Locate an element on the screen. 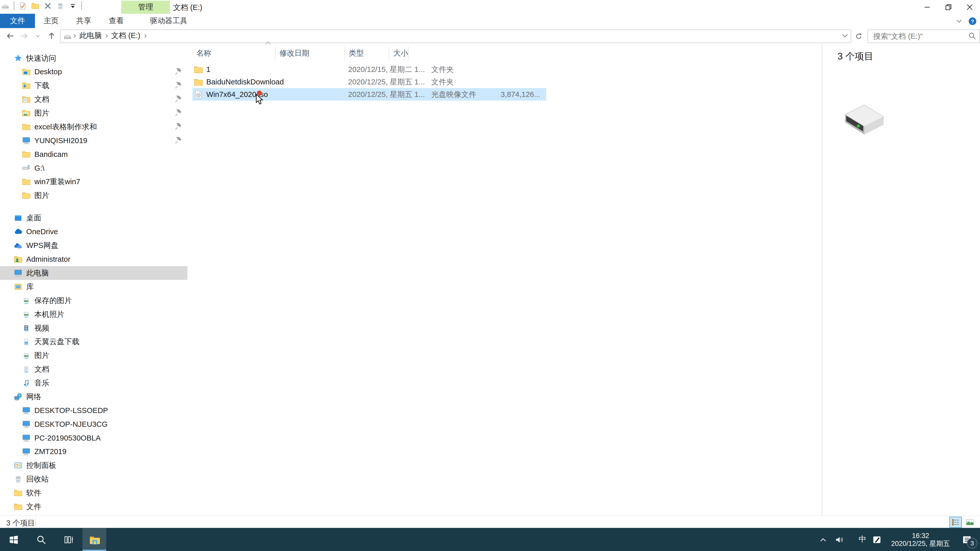 Image resolution: width=980 pixels, height=551 pixels. sidebar-item: Bandicam is located at coordinates (94, 154).